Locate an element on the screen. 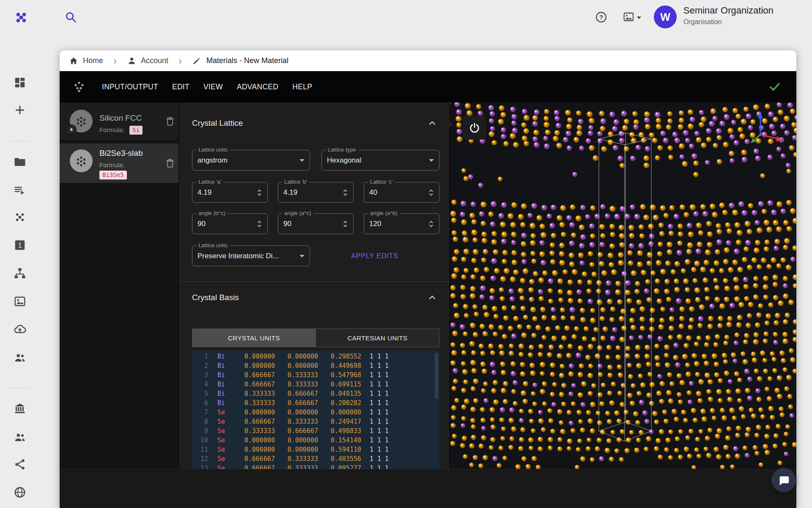 The width and height of the screenshot is (812, 508). dashboard-icon is located at coordinates (20, 83).